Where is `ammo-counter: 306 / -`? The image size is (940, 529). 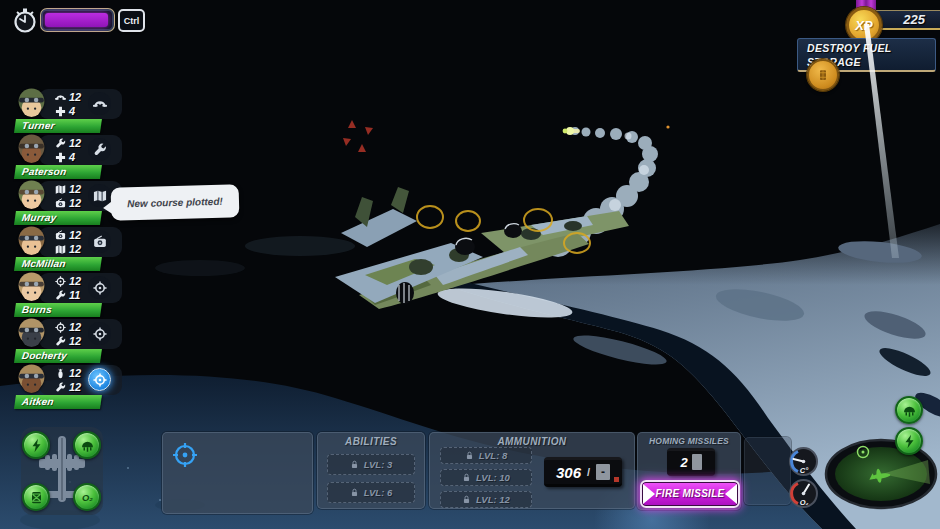
ammo-counter: 306 / - is located at coordinates (583, 472).